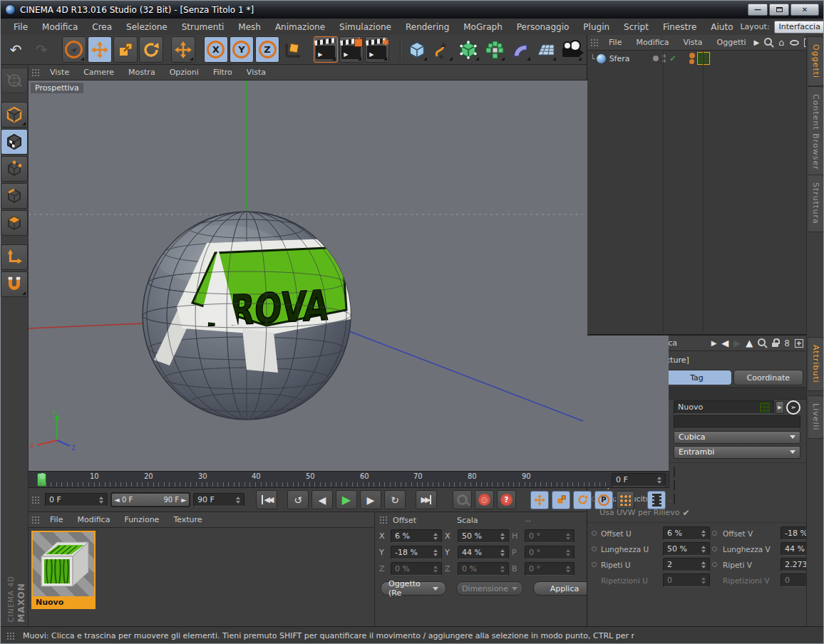  I want to click on menu-file: File, so click(21, 27).